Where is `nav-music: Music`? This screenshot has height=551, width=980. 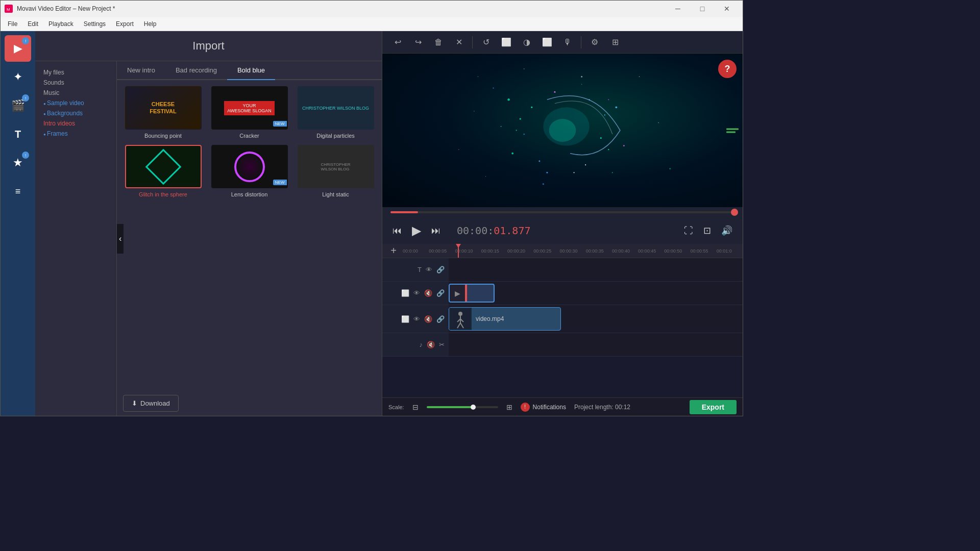 nav-music: Music is located at coordinates (76, 93).